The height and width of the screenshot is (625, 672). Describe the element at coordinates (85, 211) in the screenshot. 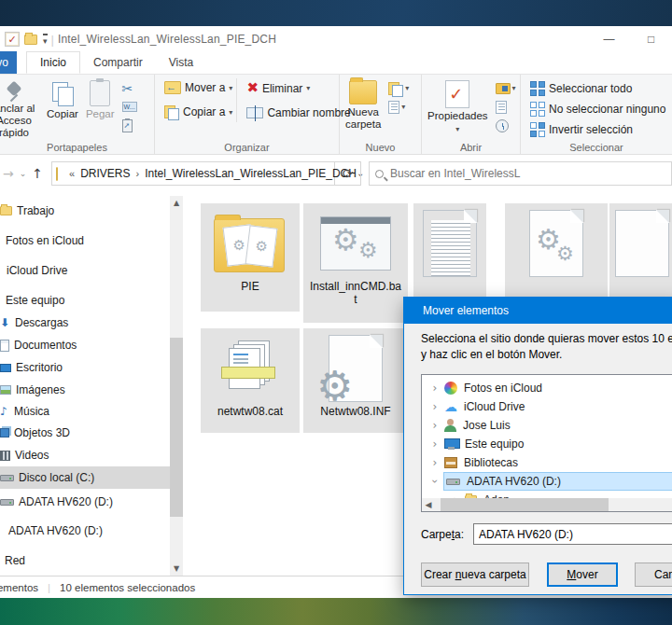

I see `sidebar-item-trabajo: Trabajo` at that location.